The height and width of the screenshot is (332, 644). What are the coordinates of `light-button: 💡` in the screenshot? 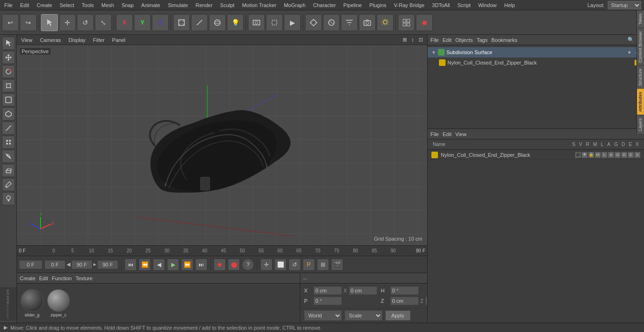 It's located at (235, 23).